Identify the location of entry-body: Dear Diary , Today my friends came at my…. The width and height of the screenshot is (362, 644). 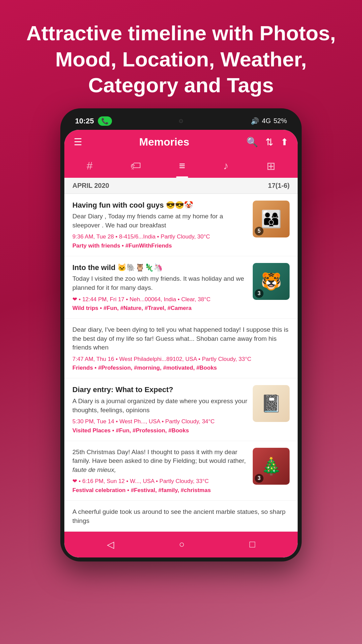
(160, 221).